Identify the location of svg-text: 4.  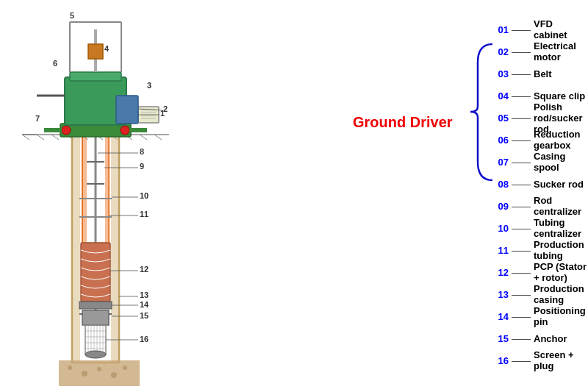
(107, 49).